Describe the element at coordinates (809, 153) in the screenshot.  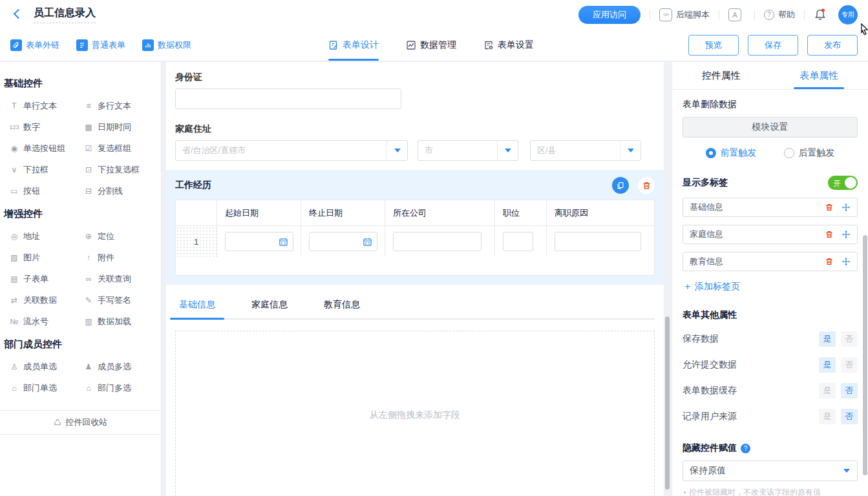
I see `radio-post-trigger: 后置触发` at that location.